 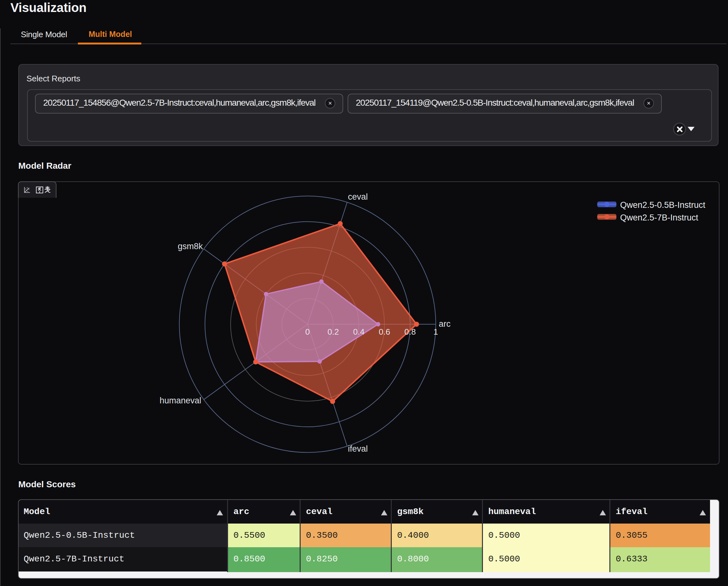 What do you see at coordinates (436, 332) in the screenshot?
I see `svg-text: 1` at bounding box center [436, 332].